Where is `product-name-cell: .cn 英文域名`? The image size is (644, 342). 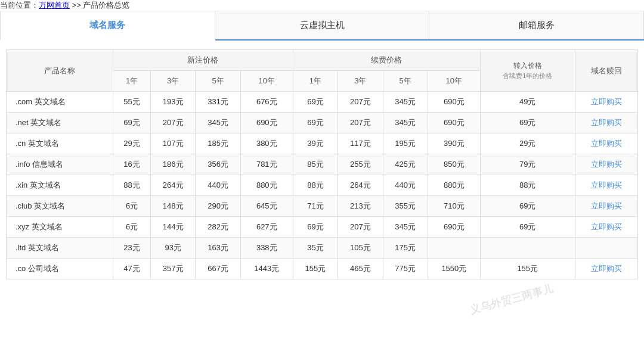 product-name-cell: .cn 英文域名 is located at coordinates (60, 144).